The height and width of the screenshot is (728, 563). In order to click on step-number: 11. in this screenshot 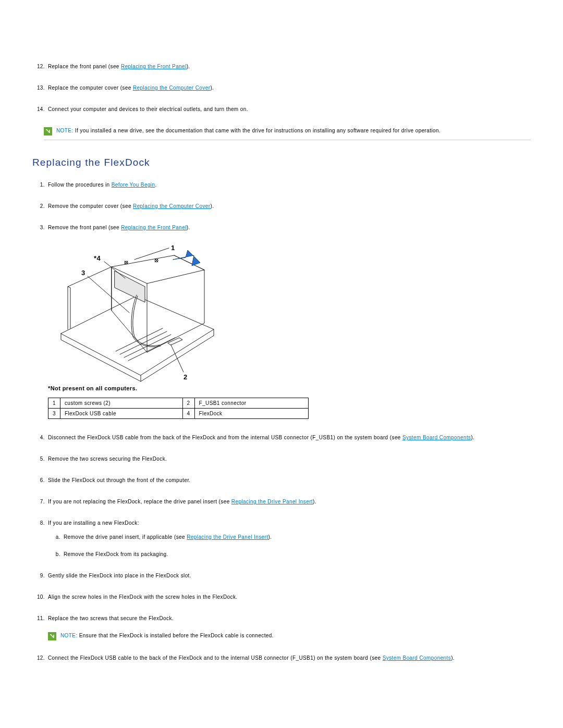, I will do `click(39, 618)`.